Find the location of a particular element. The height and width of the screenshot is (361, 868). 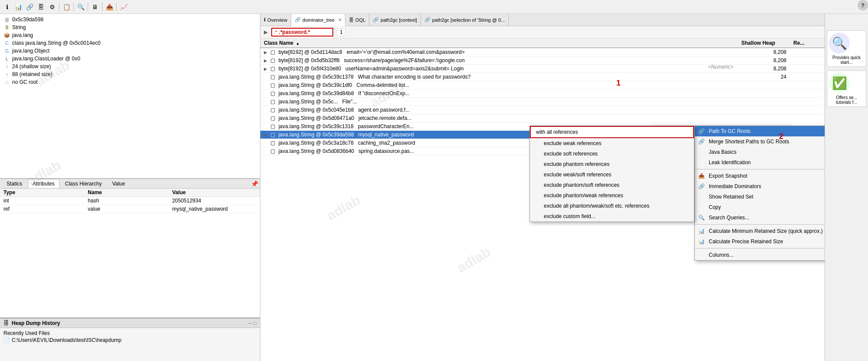

expand-toggle-icon: ▶ is located at coordinates (266, 32).